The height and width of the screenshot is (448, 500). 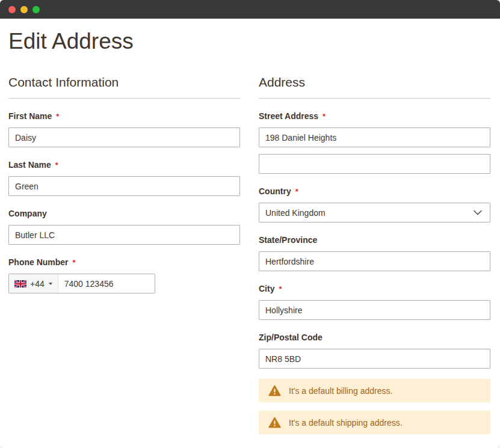 I want to click on zip-postal-code-label: Zip/Postal Code, so click(x=374, y=338).